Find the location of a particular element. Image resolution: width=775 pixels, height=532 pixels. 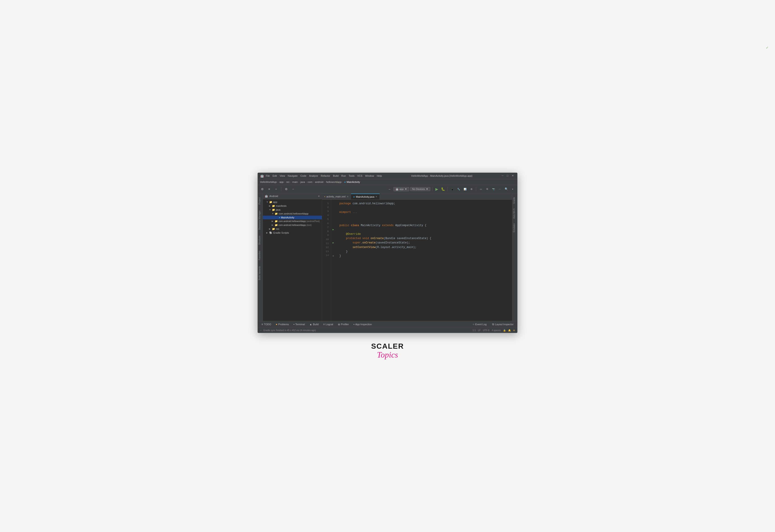

menu-refactor: Refactor is located at coordinates (326, 176).